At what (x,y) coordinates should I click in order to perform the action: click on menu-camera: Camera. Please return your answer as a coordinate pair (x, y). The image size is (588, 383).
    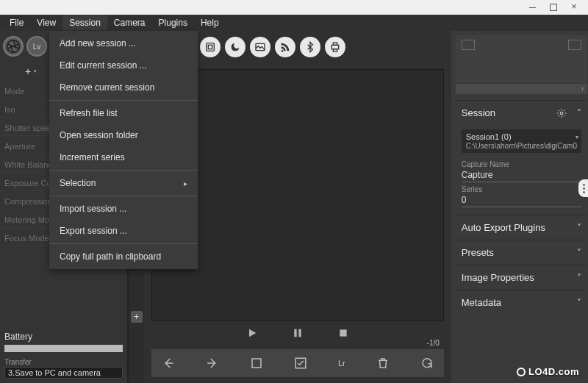
    Looking at the image, I should click on (129, 23).